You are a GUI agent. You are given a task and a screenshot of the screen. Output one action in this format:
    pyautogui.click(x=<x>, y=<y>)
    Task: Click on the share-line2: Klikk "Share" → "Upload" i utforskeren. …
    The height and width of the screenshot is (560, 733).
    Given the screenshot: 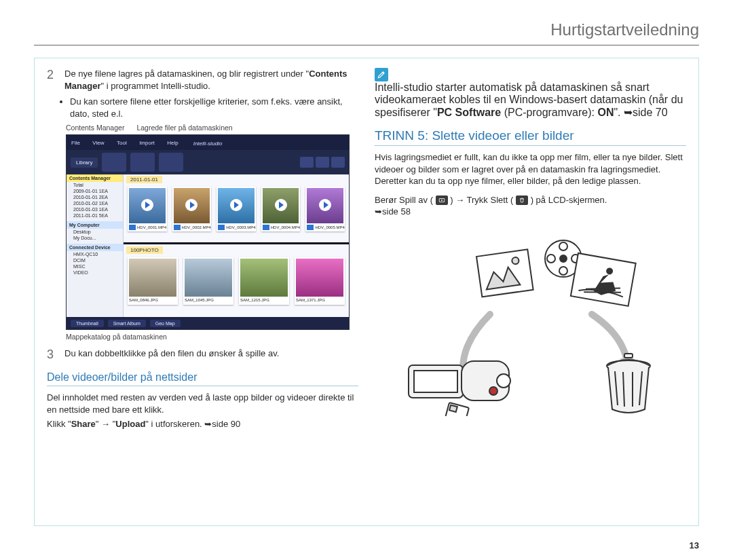 What is the action you would take?
    pyautogui.click(x=202, y=424)
    